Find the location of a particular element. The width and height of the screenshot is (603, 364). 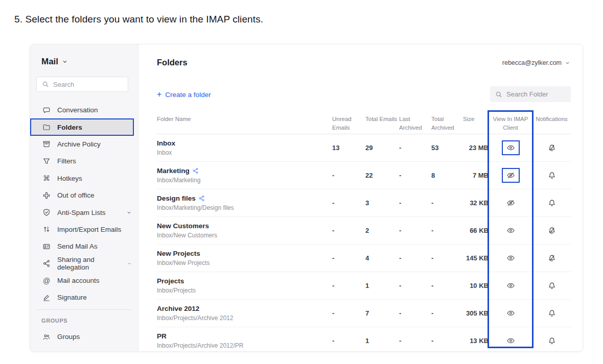

sidebar-item-label: Groups is located at coordinates (68, 337).